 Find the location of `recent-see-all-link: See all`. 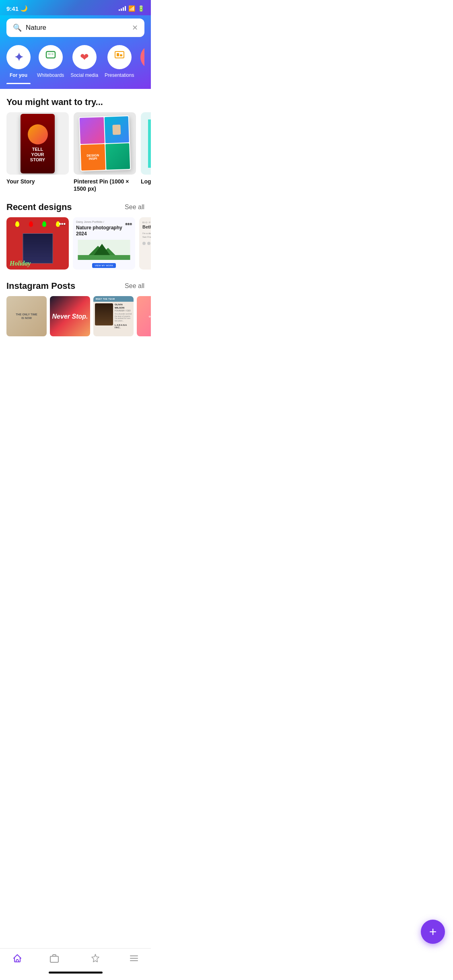

recent-see-all-link: See all is located at coordinates (134, 207).